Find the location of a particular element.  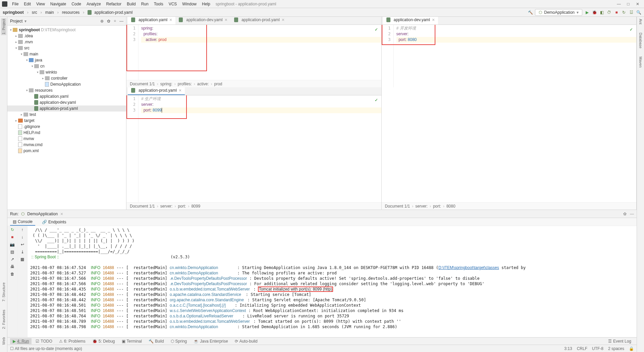

tool-web: Web is located at coordinates (4, 341).